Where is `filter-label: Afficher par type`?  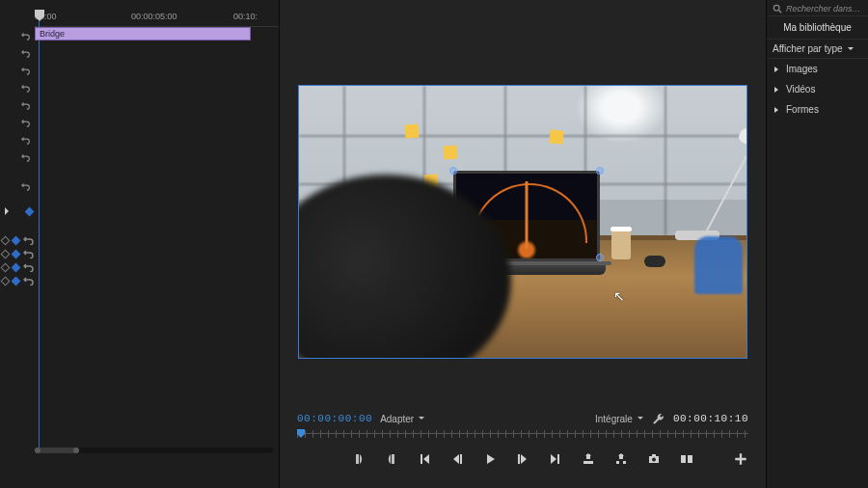 filter-label: Afficher par type is located at coordinates (808, 48).